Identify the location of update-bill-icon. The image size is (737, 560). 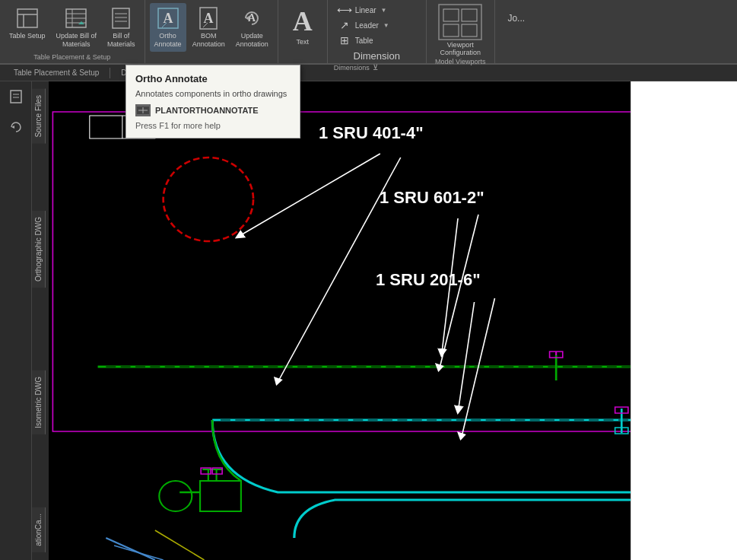
(76, 18).